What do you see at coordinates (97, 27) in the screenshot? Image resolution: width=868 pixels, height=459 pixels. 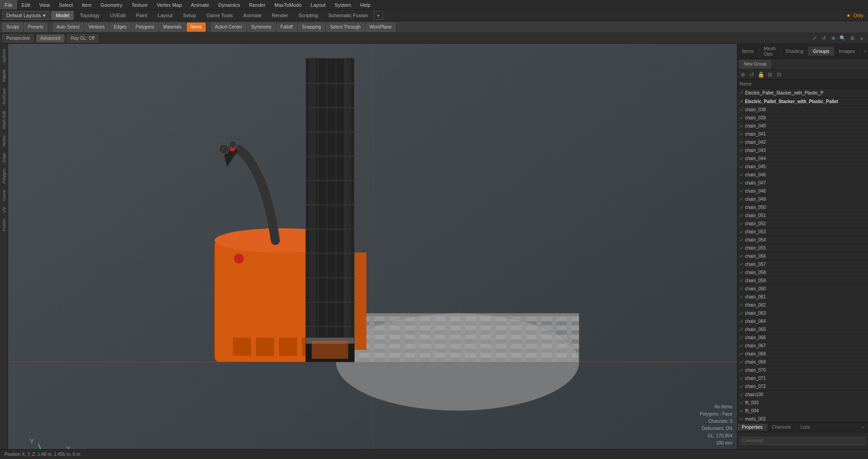 I see `vertices-button: Vertices` at bounding box center [97, 27].